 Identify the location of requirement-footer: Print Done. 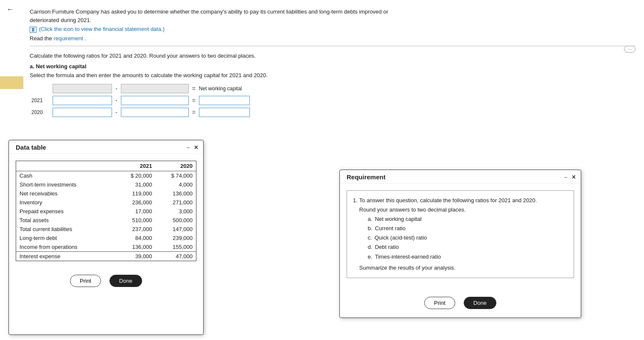
(460, 304).